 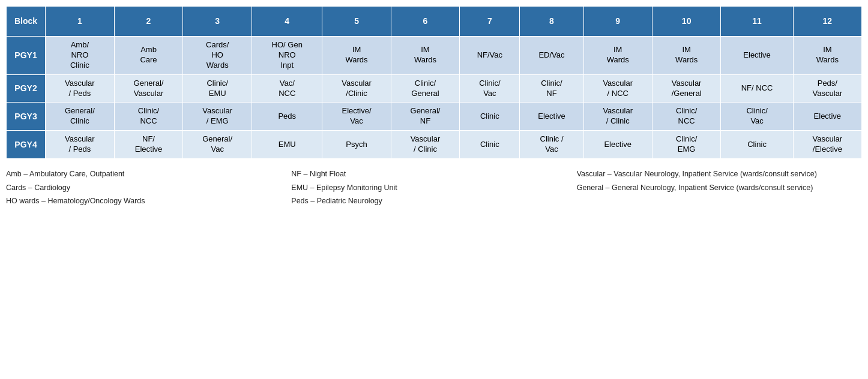 I want to click on cell-pgy4-8: Clinic / Vac, so click(x=552, y=145).